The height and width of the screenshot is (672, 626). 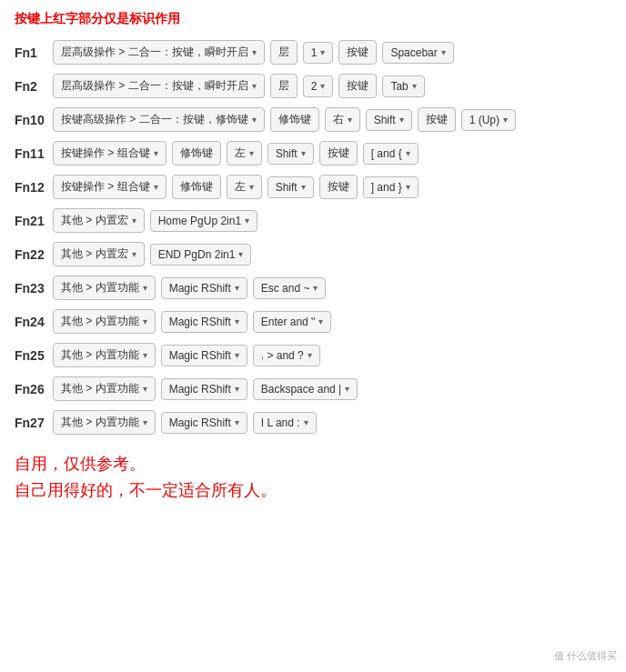 What do you see at coordinates (201, 255) in the screenshot?
I see `dropdown-button: END PgDn 2in1▾` at bounding box center [201, 255].